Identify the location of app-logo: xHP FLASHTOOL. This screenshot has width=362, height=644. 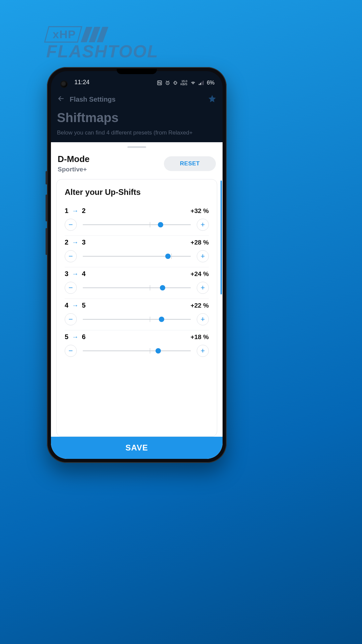
(103, 44).